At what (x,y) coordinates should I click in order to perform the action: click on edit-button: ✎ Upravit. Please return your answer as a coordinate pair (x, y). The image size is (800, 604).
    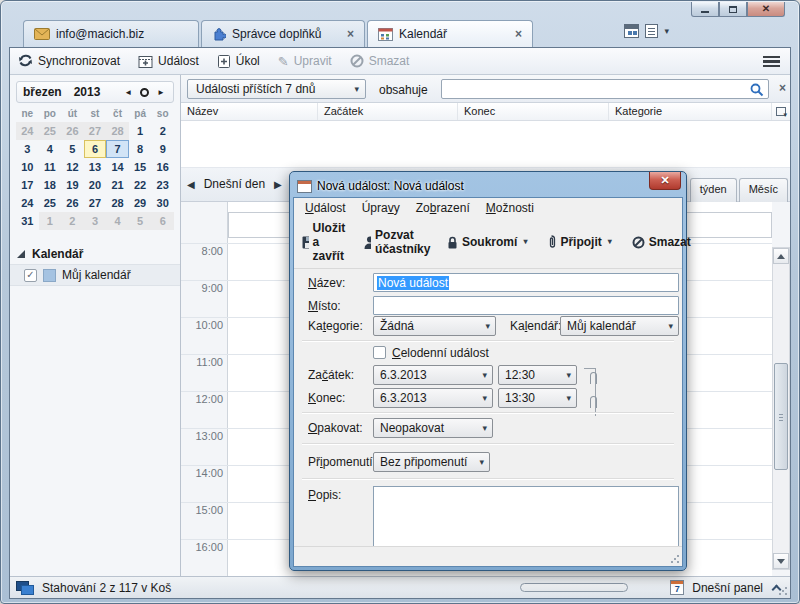
    Looking at the image, I should click on (305, 62).